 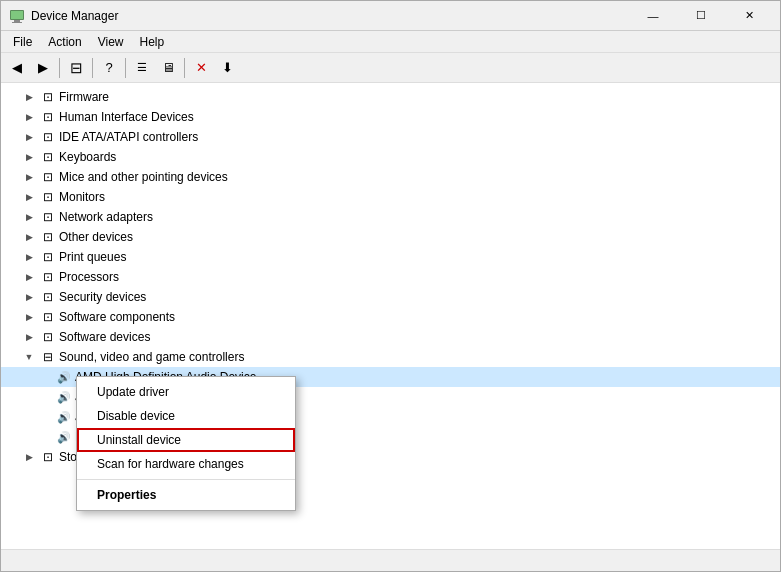 I want to click on icon-print: ⊡, so click(x=48, y=257).